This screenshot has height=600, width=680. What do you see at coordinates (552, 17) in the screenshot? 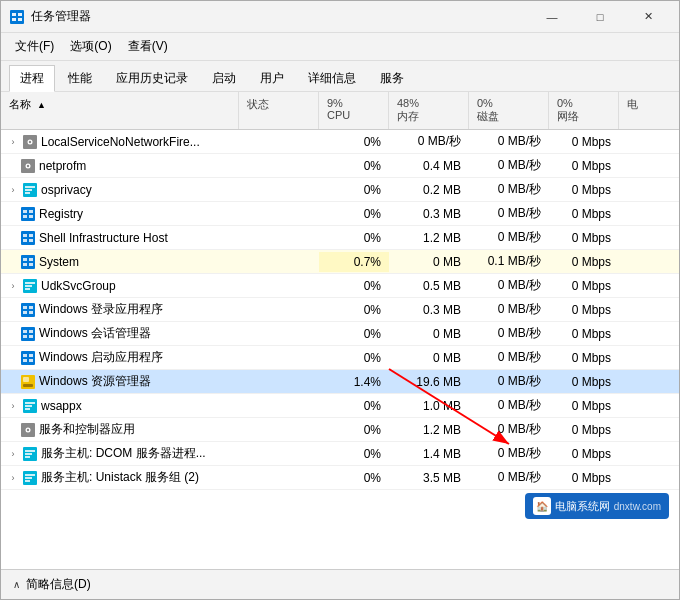
I see `minimize-button: —` at bounding box center [552, 17].